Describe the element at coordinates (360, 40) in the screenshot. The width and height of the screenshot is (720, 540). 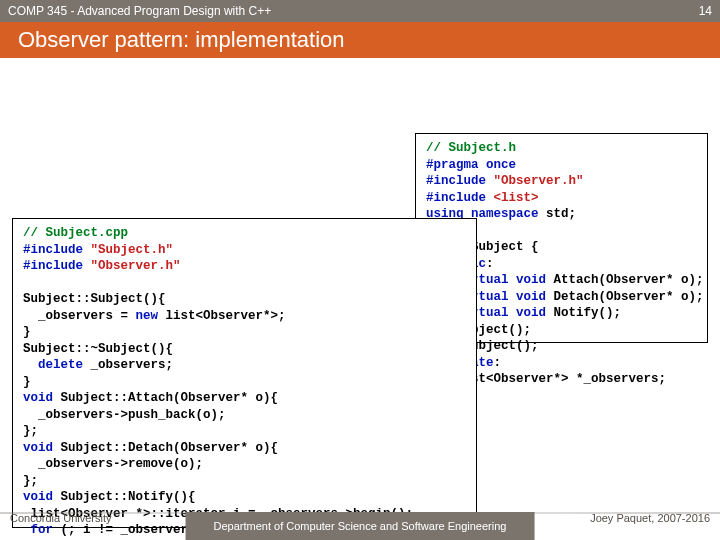
I see `title-bar: Observer pattern: implementation` at that location.